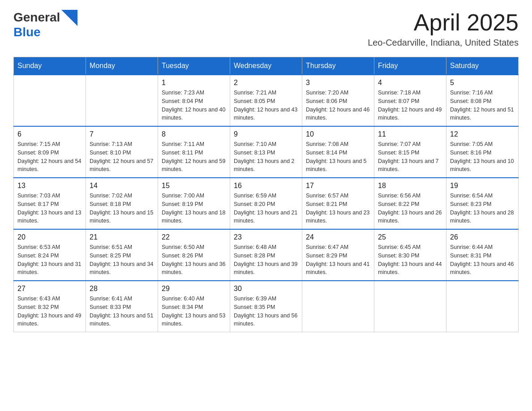  I want to click on day-info: Sunrise: 6:56 AMSunset: 8:22 PMDaylight:…, so click(410, 209).